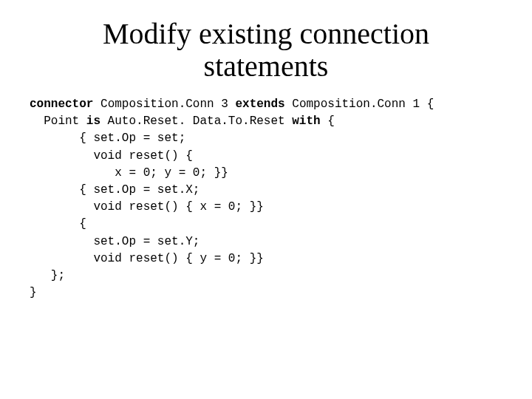 The height and width of the screenshot is (399, 532). Describe the element at coordinates (108, 138) in the screenshot. I see `code-line-3: { set.Op = set;` at that location.